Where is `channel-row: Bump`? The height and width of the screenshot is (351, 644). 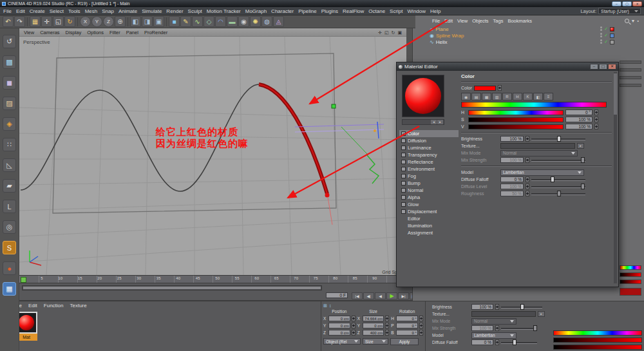
channel-row: Bump is located at coordinates (429, 183).